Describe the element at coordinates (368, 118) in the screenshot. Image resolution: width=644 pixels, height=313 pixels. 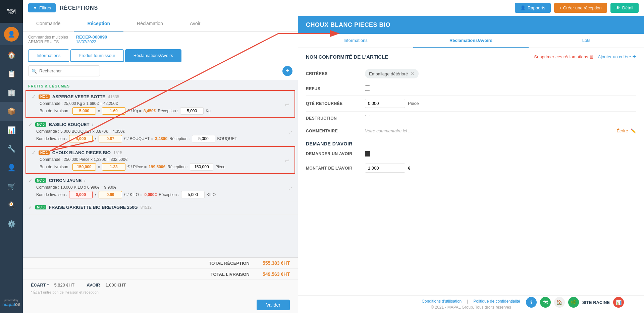
I see `destruction-checkbox` at that location.